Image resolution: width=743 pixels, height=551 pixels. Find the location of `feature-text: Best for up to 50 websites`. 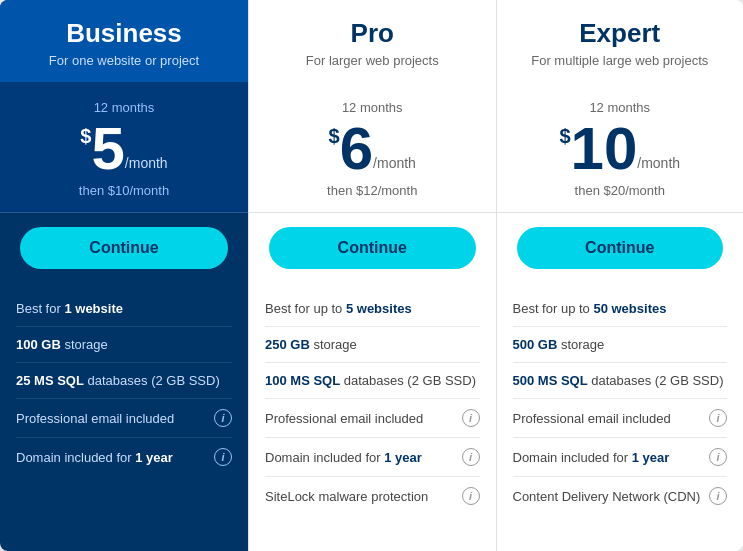

feature-text: Best for up to 50 websites is located at coordinates (590, 308).